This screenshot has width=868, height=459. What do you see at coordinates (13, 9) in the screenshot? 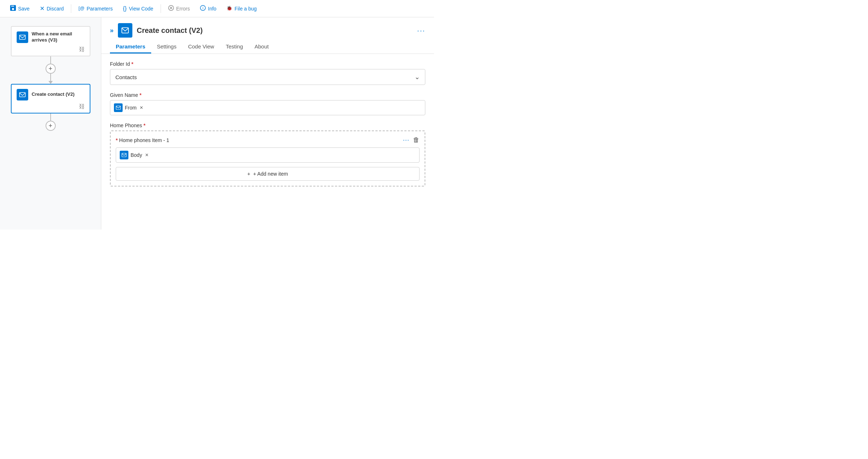
I see `save-icon` at bounding box center [13, 9].